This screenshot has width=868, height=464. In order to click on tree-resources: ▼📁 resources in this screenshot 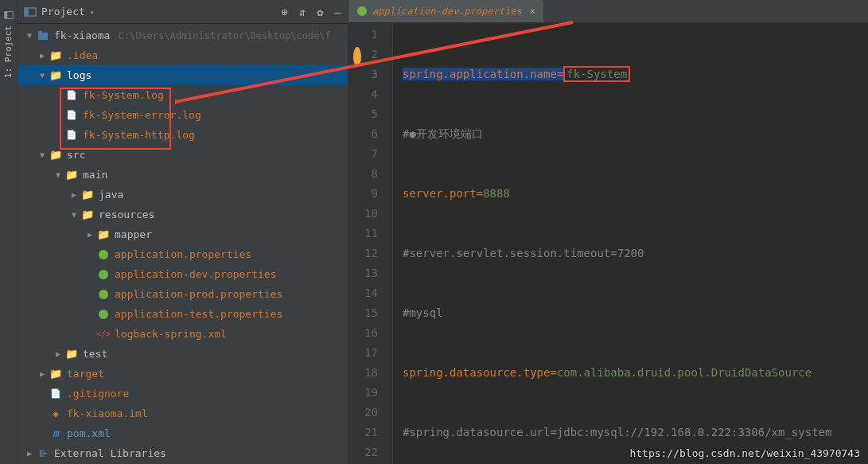, I will do `click(183, 215)`.